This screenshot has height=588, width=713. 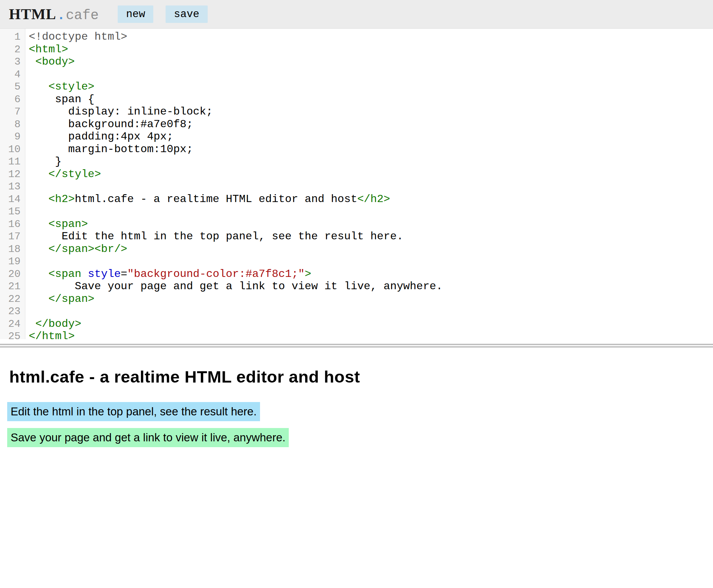 I want to click on preview-line-1: Edit the html in the top panel, see the …, so click(x=356, y=415).